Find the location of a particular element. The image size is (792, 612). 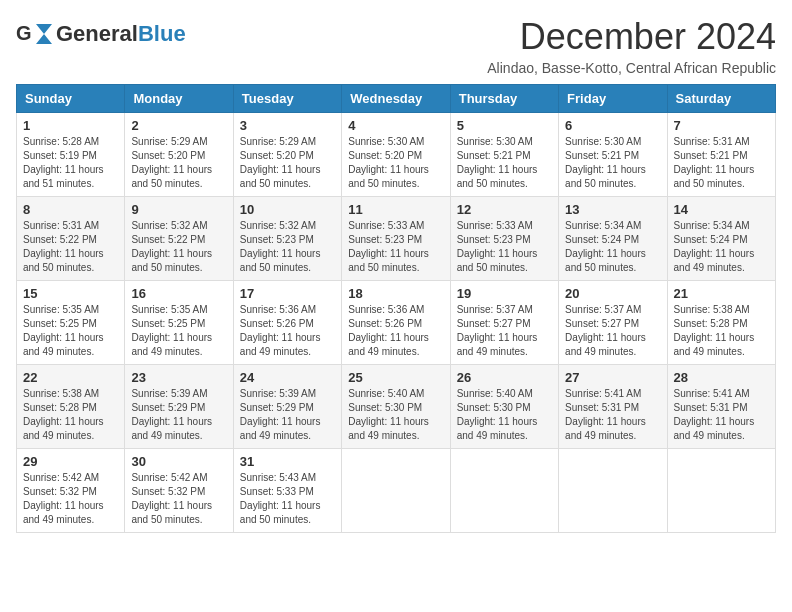

table-row: 12 Sunrise: 5:33 AM Sunset: 5:23 PM Dayl… is located at coordinates (504, 239).